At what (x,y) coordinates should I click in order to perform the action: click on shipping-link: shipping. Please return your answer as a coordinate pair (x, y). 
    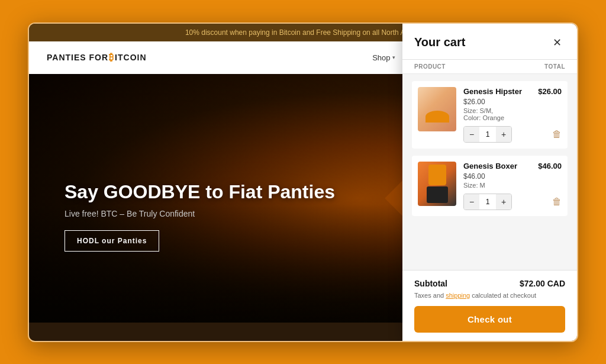
    Looking at the image, I should click on (458, 295).